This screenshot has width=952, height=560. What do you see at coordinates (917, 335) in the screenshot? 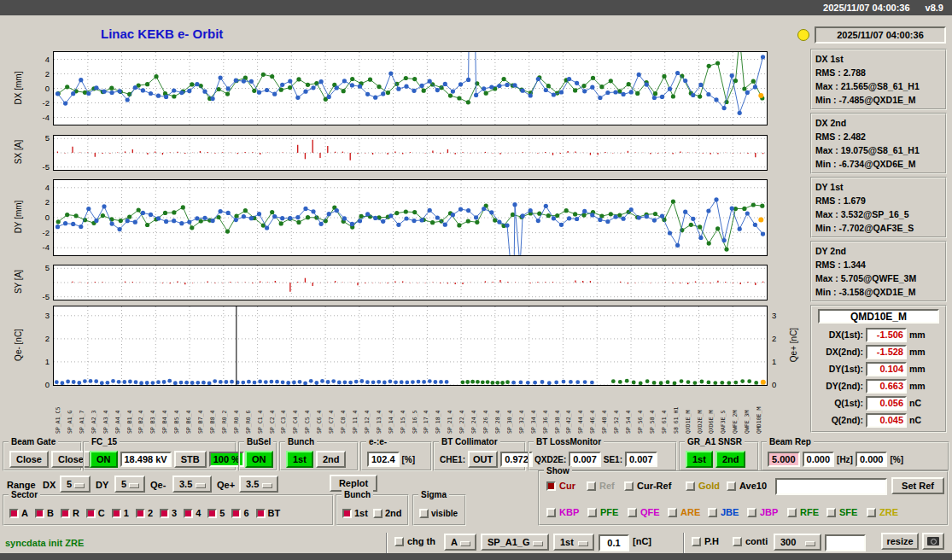
I see `monitor-row-unit: mm` at bounding box center [917, 335].